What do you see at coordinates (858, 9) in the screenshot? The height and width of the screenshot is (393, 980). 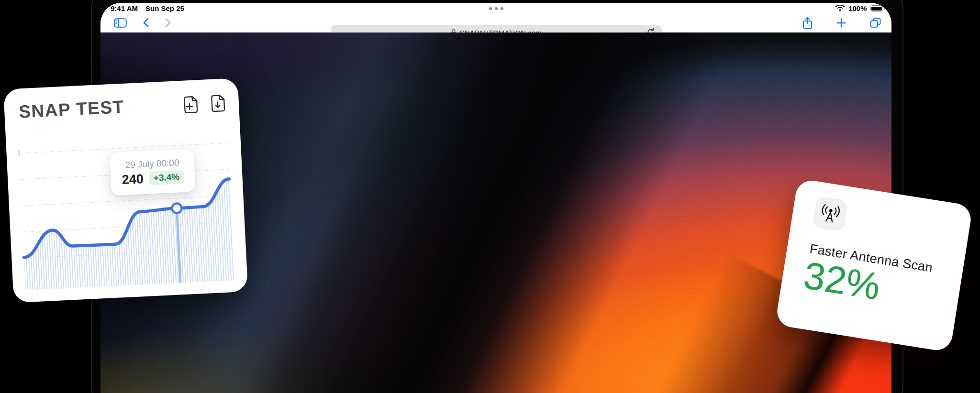 I see `battery-percent: 100%` at bounding box center [858, 9].